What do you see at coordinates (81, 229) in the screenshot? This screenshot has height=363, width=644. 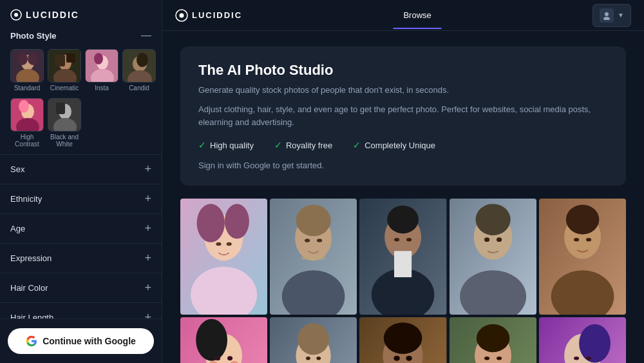 I see `filter-item-age: Age +` at bounding box center [81, 229].